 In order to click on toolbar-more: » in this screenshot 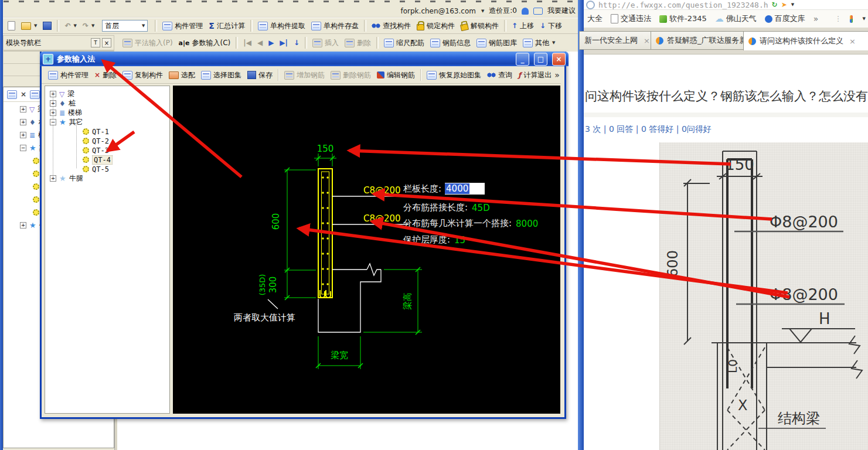, I will do `click(557, 75)`.